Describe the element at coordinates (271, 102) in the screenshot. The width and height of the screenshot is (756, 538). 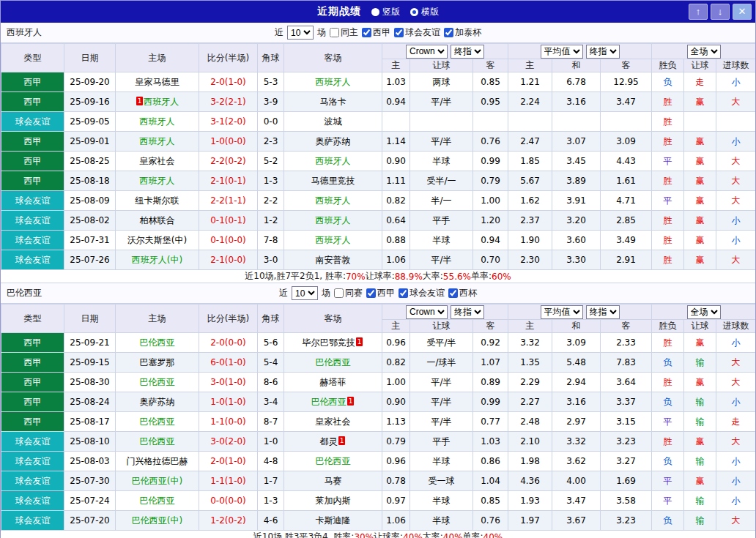
I see `corner-cell: 3-9` at that location.